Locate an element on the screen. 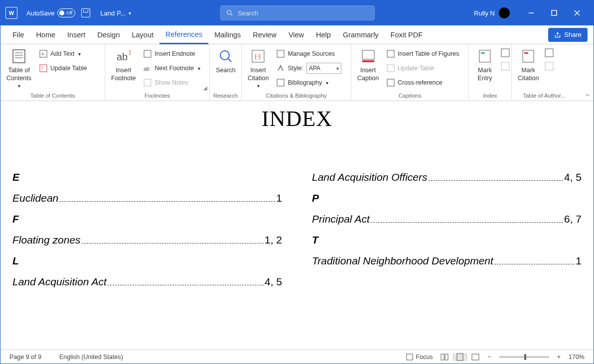  zoom-level: 170% is located at coordinates (577, 357).